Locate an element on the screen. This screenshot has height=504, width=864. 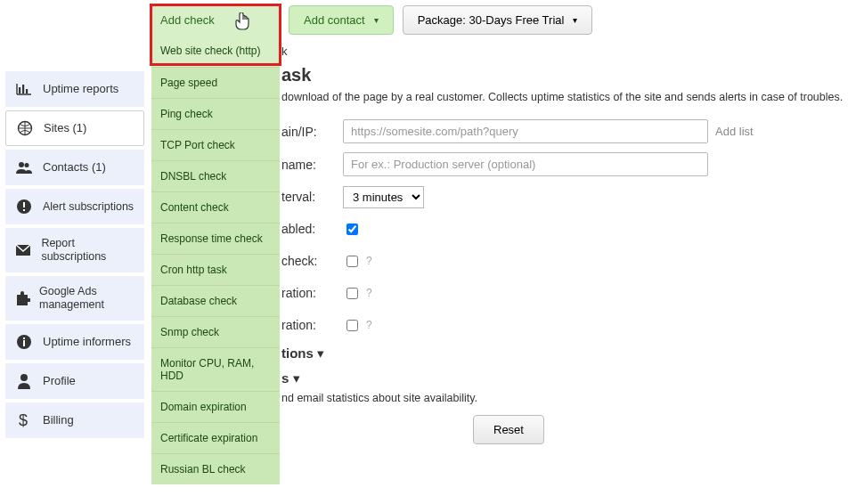
user-icon is located at coordinates (24, 381).